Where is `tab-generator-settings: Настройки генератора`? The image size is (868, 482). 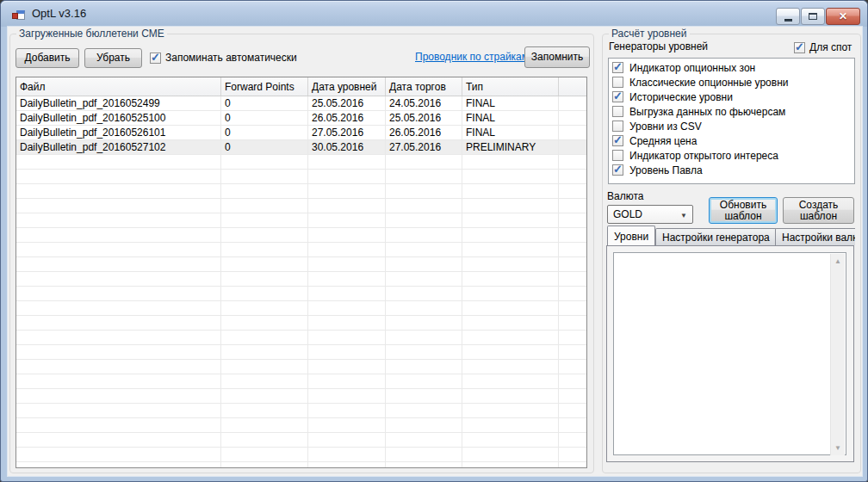
tab-generator-settings: Настройки генератора is located at coordinates (716, 237).